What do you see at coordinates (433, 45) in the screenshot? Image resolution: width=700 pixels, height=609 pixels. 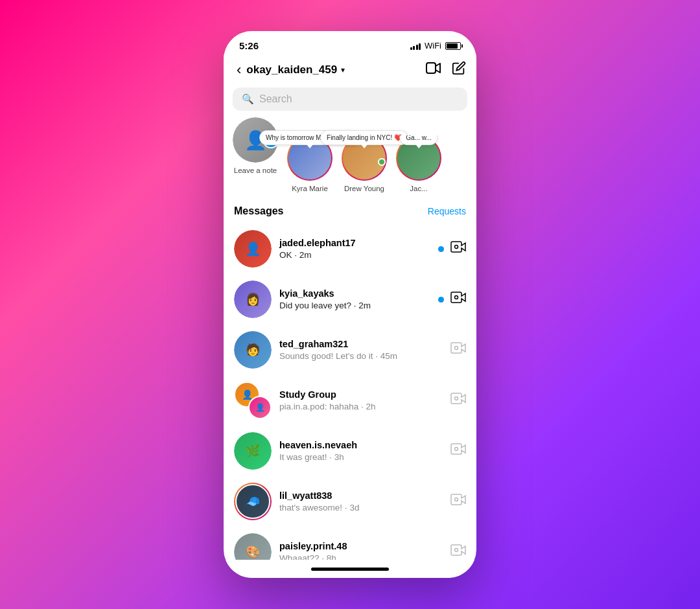 I see `wifi-icon: WiFi` at bounding box center [433, 45].